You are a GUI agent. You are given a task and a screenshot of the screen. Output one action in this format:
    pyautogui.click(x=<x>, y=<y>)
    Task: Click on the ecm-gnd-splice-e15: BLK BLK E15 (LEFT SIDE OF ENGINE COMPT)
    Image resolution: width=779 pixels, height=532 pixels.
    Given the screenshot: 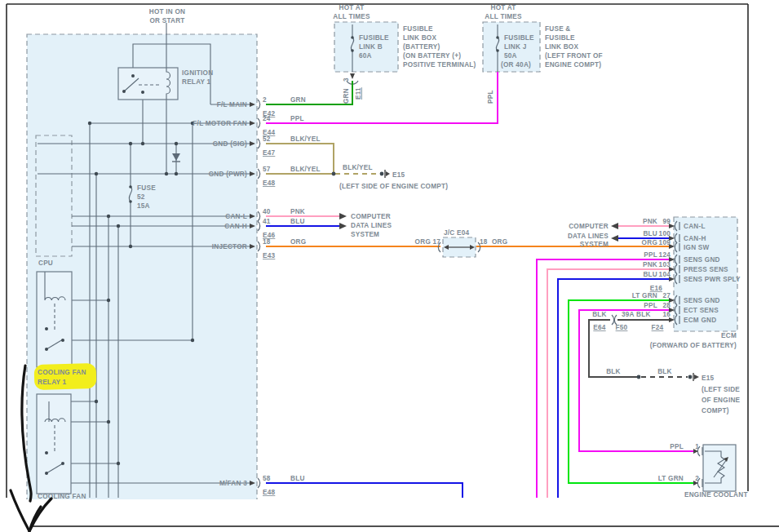 What is the action you would take?
    pyautogui.click(x=673, y=392)
    